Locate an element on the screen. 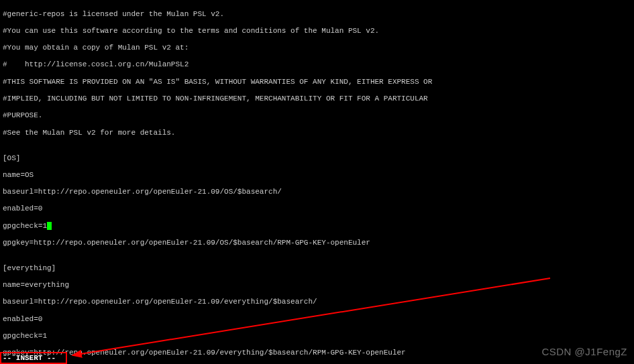 The image size is (634, 364). comment-line: #THIS SOFTWARE IS PROVIDED ON AN "AS IS"… is located at coordinates (317, 82).